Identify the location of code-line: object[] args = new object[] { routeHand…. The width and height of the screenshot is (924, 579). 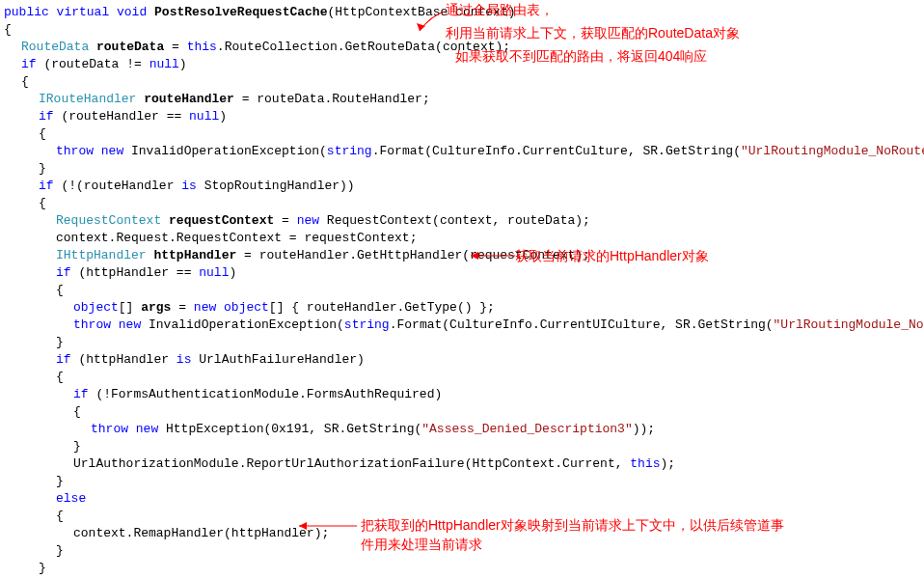
(462, 308).